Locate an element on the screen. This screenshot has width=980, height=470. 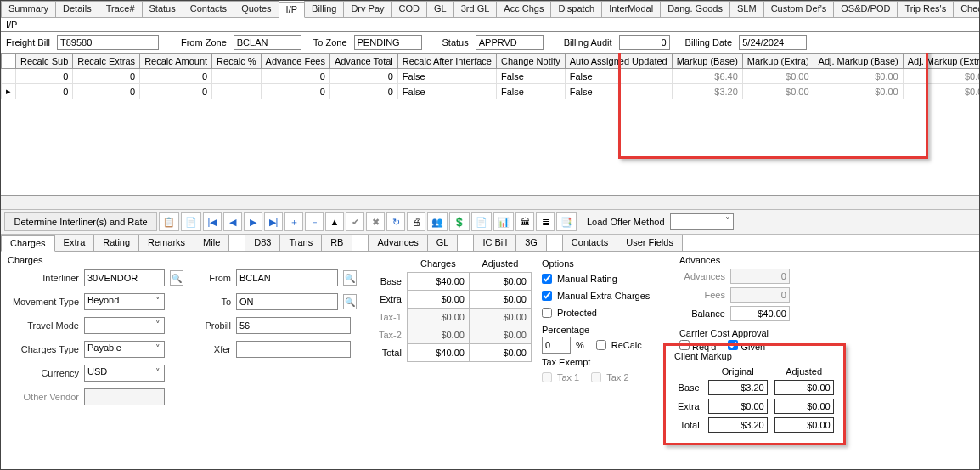
extra-charge-input is located at coordinates (438, 299).